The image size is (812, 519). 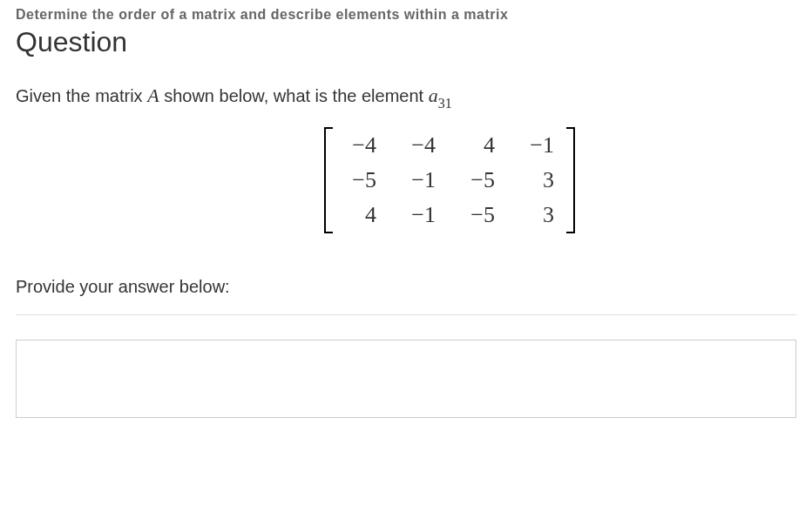 I want to click on answer-input, so click(x=406, y=379).